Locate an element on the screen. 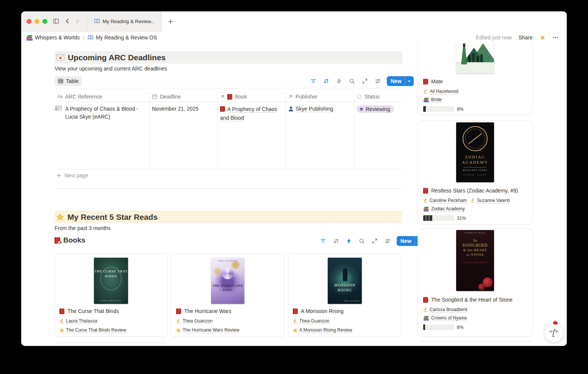 This screenshot has height=374, width=588. reading-card-songbird: CROWNS OF NYAXIA The SONGBIRD & the HEAR… is located at coordinates (475, 283).